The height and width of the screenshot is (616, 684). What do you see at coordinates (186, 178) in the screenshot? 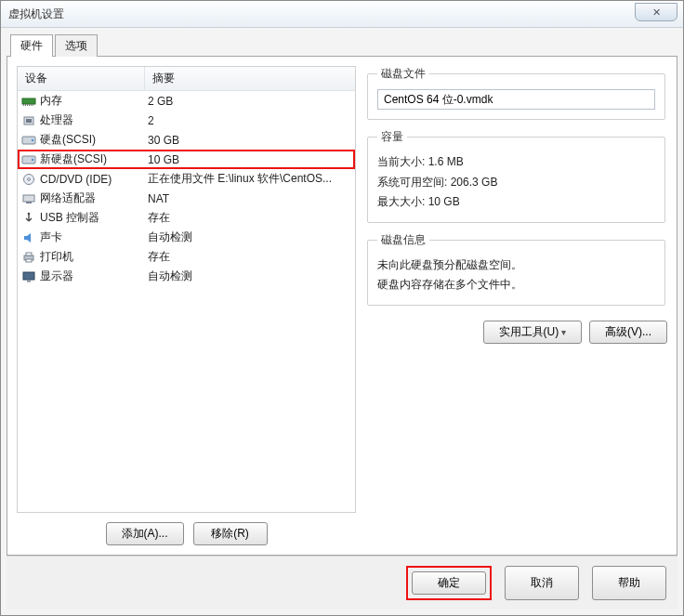
I see `table-row: CD/DVD (IDE)正在使用文件 E:\linux 软件\CentOS...` at bounding box center [186, 178].